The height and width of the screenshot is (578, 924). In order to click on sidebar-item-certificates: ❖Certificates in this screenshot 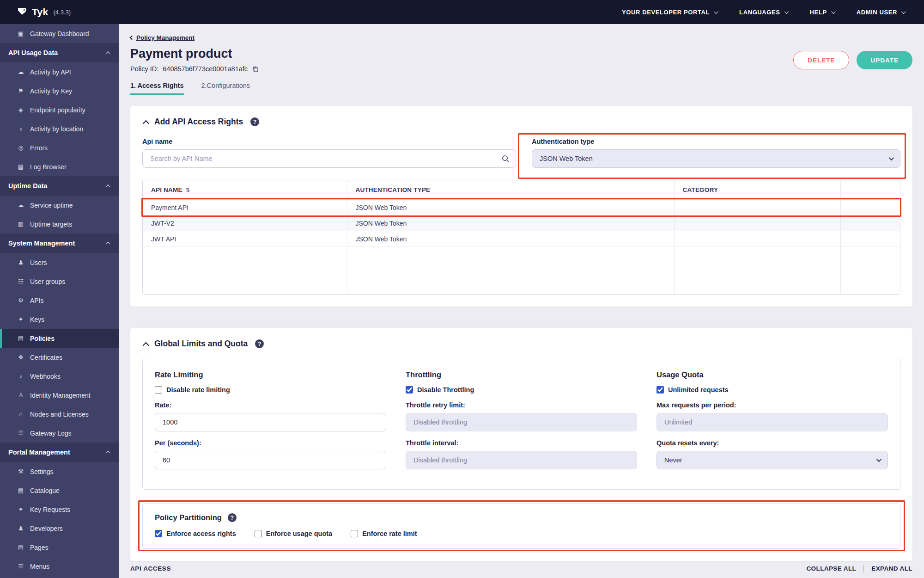, I will do `click(60, 357)`.